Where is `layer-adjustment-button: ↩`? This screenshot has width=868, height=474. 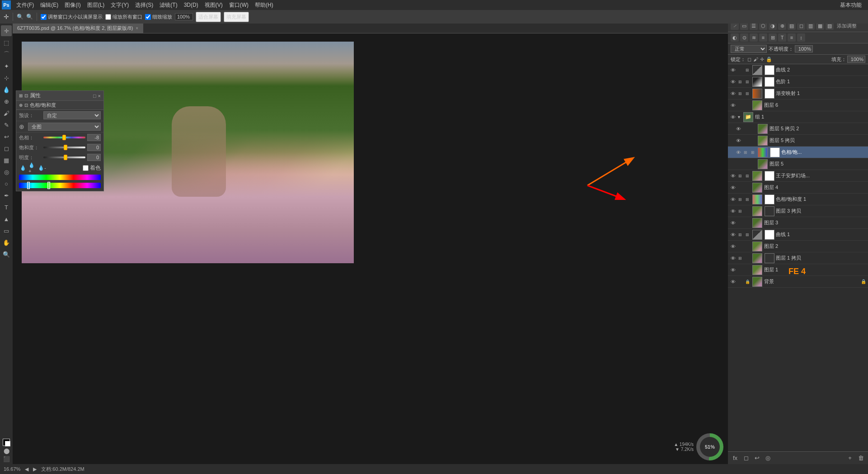
layer-adjustment-button: ↩ is located at coordinates (757, 458).